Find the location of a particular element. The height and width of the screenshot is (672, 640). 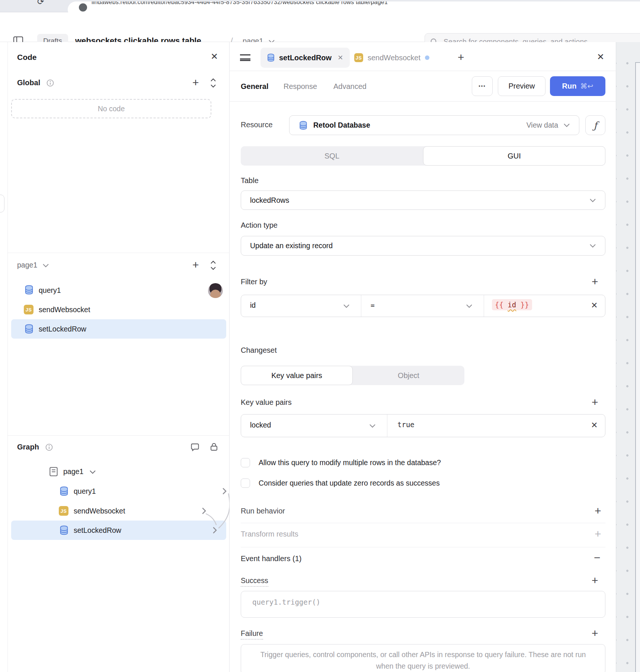

view-data-link: View data is located at coordinates (543, 125).